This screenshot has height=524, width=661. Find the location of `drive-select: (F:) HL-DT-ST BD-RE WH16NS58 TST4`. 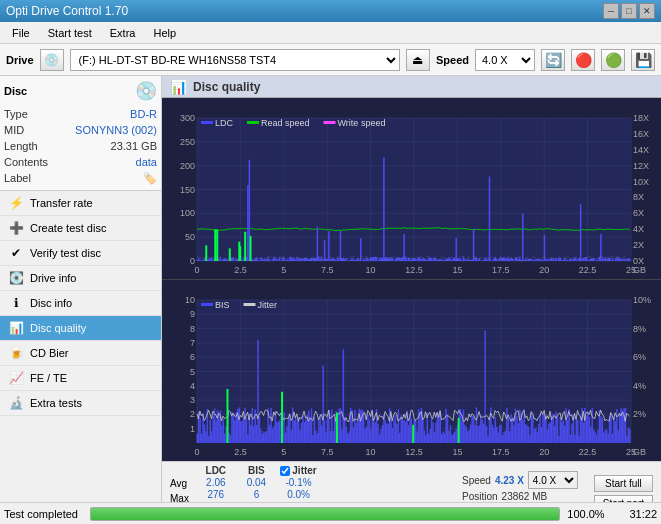

drive-select: (F:) HL-DT-ST BD-RE WH16NS58 TST4 is located at coordinates (235, 60).